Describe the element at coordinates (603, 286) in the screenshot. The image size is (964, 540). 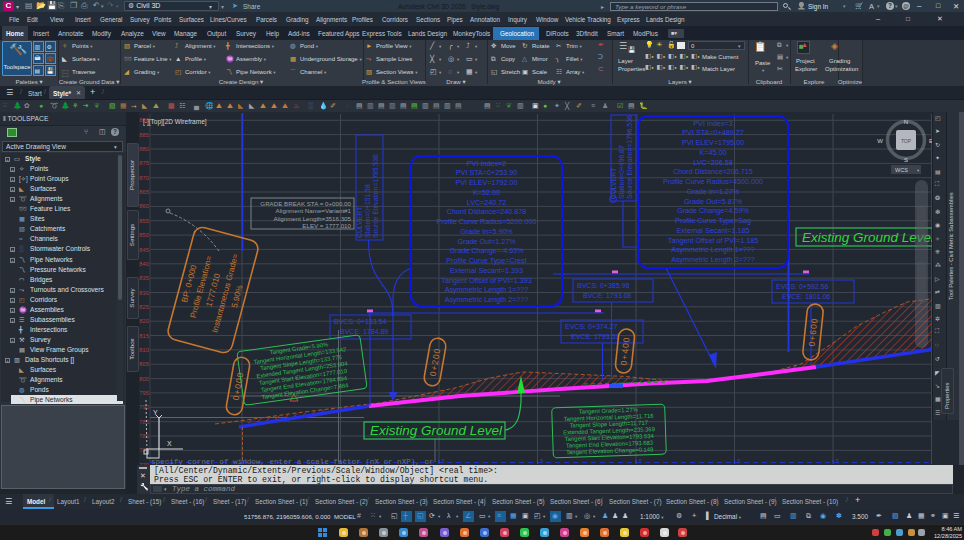
I see `svg-text: BVCS: 0+385.98` at that location.